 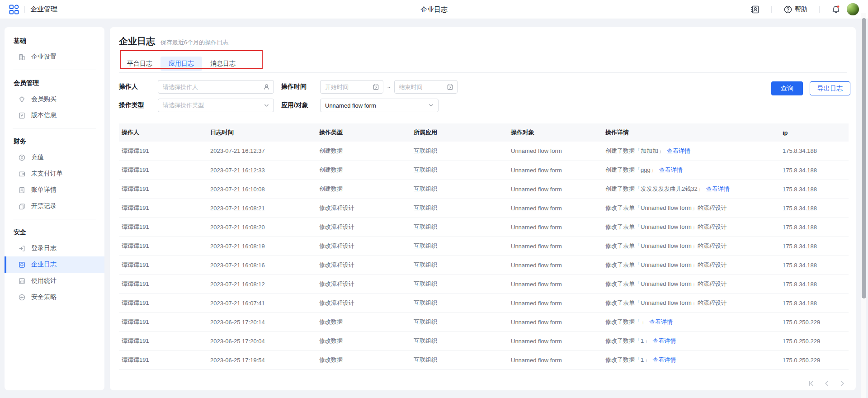 What do you see at coordinates (54, 141) in the screenshot?
I see `sidebar-section-title: 财务` at bounding box center [54, 141].